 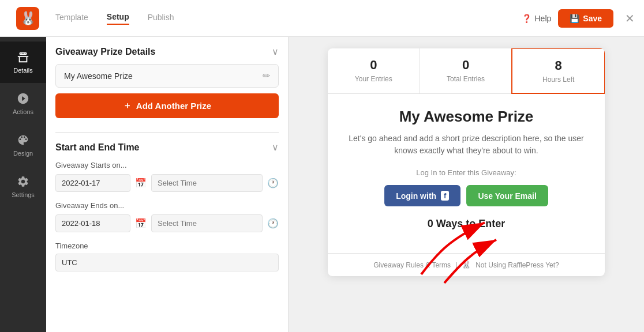 I want to click on login-with-text: Login with, so click(x=416, y=196).